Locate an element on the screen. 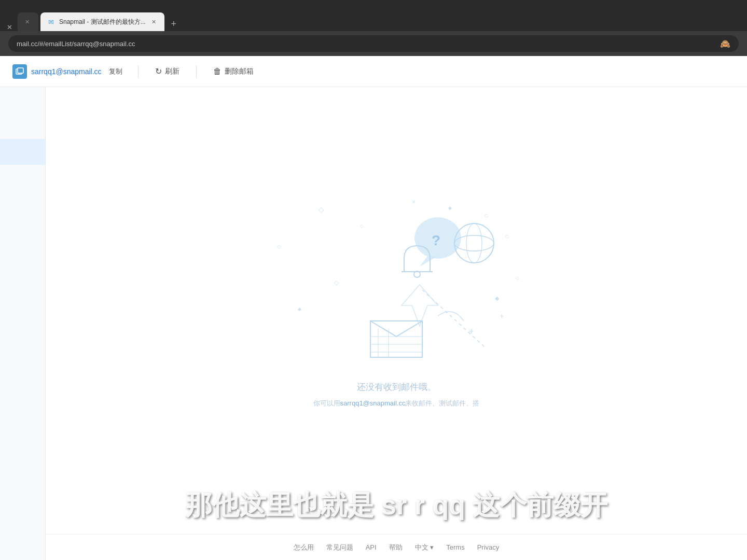 The image size is (747, 560). active-tab-close-button: ✕ is located at coordinates (154, 22).